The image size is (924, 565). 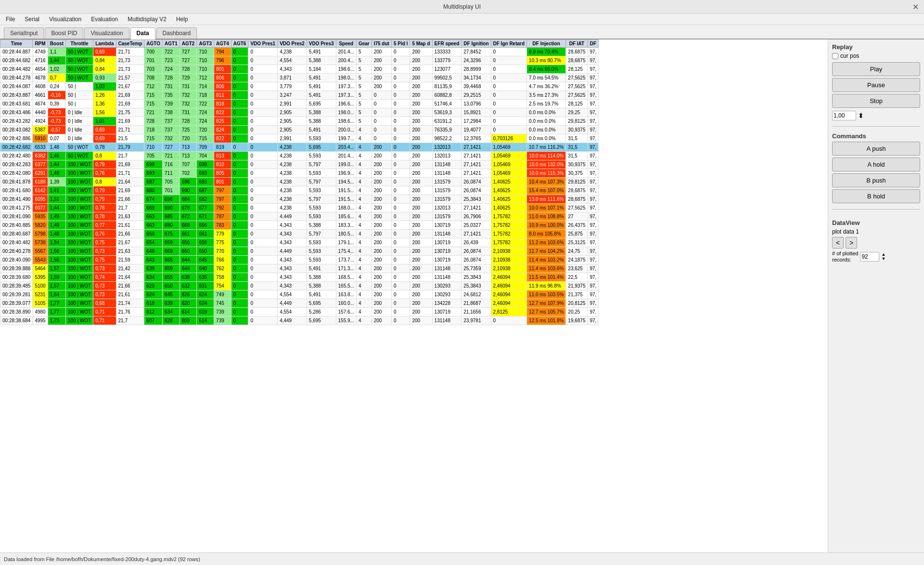 I want to click on menu-evaluation: Evaluation, so click(x=104, y=19).